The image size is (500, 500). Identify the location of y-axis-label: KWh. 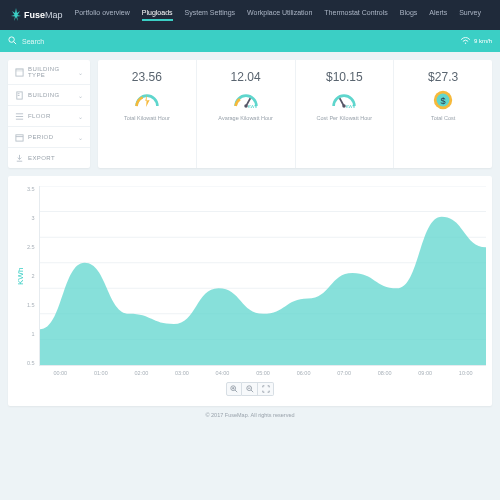
(20, 276).